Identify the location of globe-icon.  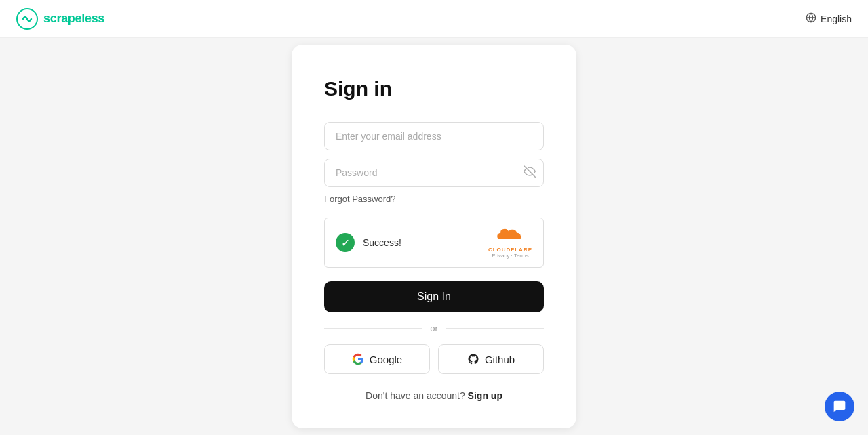
(811, 19).